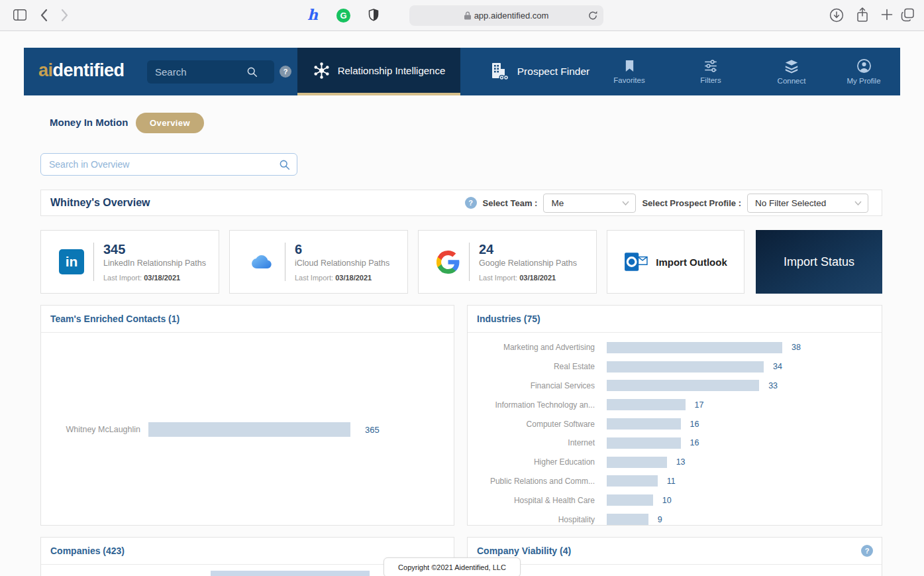 The width and height of the screenshot is (924, 576). I want to click on network-hub-icon, so click(322, 70).